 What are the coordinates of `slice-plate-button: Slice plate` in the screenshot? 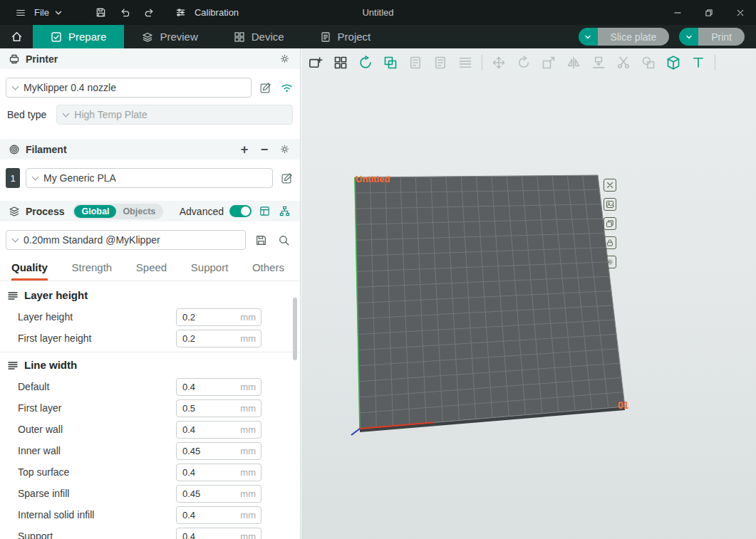 It's located at (624, 37).